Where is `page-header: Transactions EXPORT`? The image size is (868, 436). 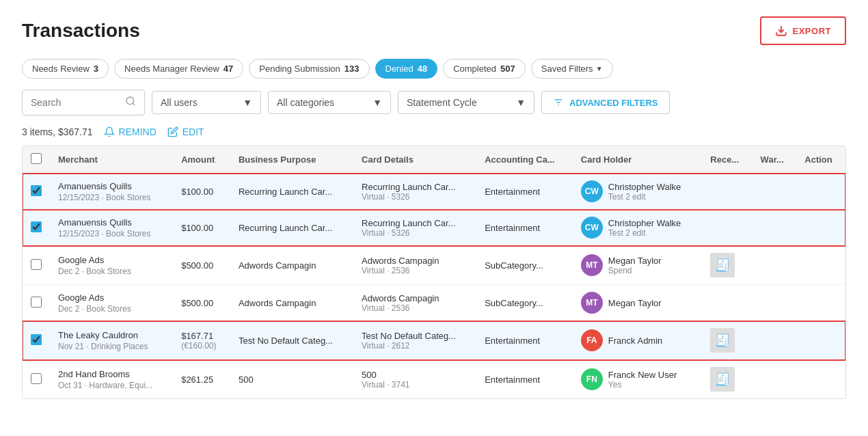
page-header: Transactions EXPORT is located at coordinates (434, 31).